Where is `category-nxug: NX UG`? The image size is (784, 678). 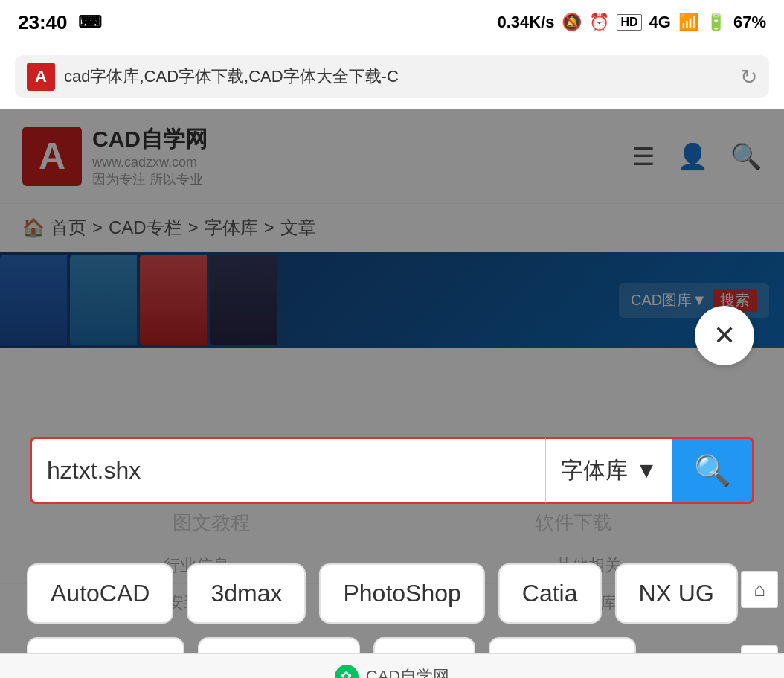
category-nxug: NX UG is located at coordinates (677, 594).